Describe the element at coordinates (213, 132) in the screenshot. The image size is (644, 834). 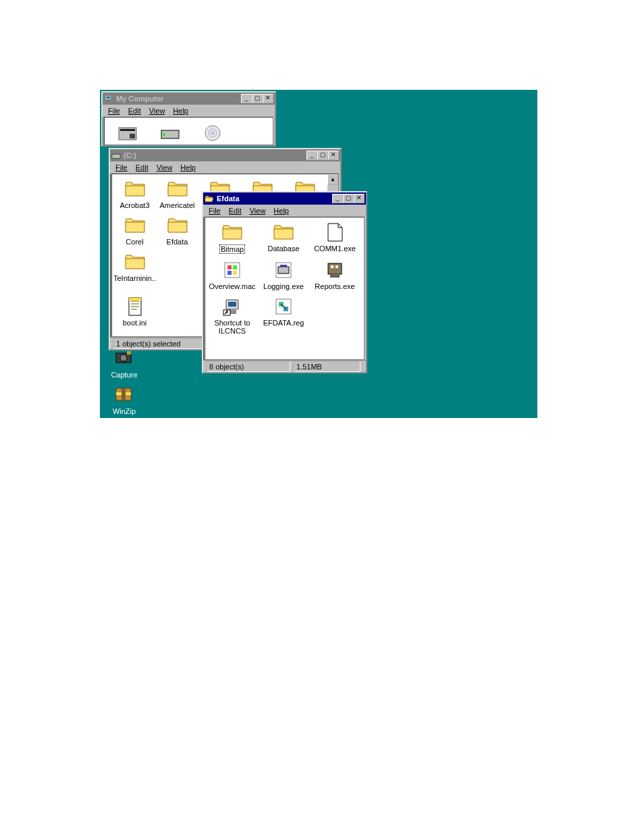
I see `cd-icon` at that location.